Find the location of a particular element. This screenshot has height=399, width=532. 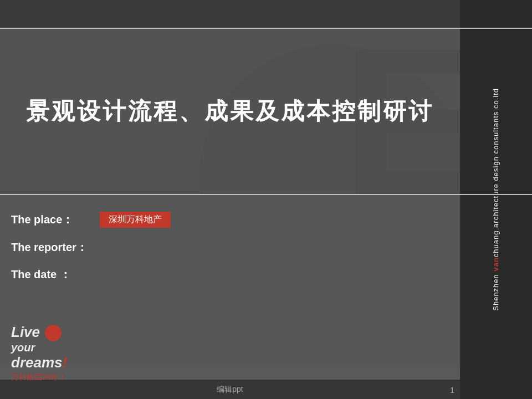

main-title: 景观设计流程、成果及成本控制研讨 is located at coordinates (230, 111).